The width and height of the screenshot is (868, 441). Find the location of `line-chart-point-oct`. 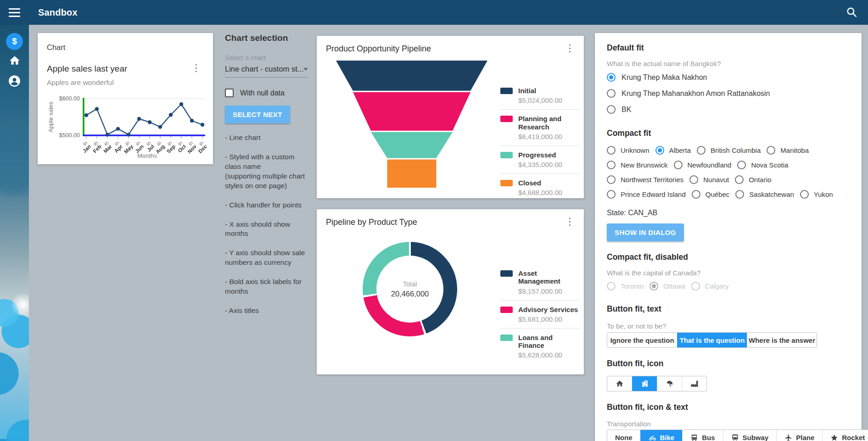

line-chart-point-oct is located at coordinates (181, 104).